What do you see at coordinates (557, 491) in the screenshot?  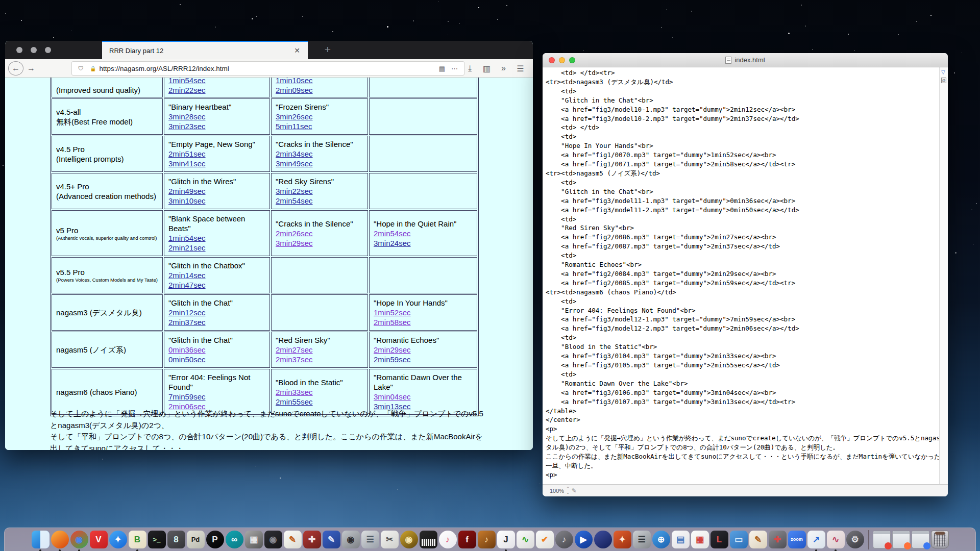 I see `zoom-level-value: 100%` at bounding box center [557, 491].